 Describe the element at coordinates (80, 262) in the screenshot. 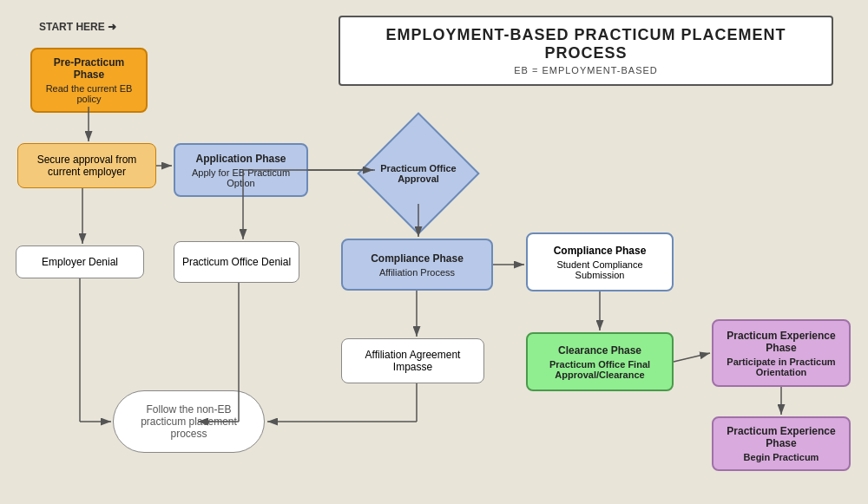

I see `employer-denial-node: Employer Denial` at that location.